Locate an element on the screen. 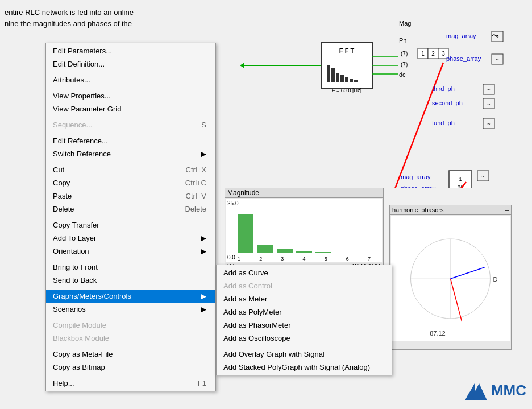 The height and width of the screenshot is (409, 532). submenu-item-add-curve: Add as Curve is located at coordinates (304, 273).